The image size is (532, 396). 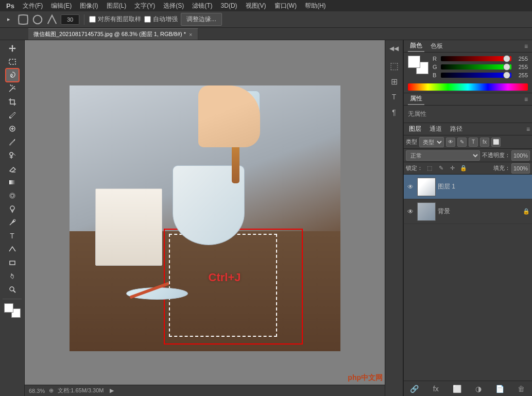 I want to click on color-r-slider, so click(x=476, y=59).